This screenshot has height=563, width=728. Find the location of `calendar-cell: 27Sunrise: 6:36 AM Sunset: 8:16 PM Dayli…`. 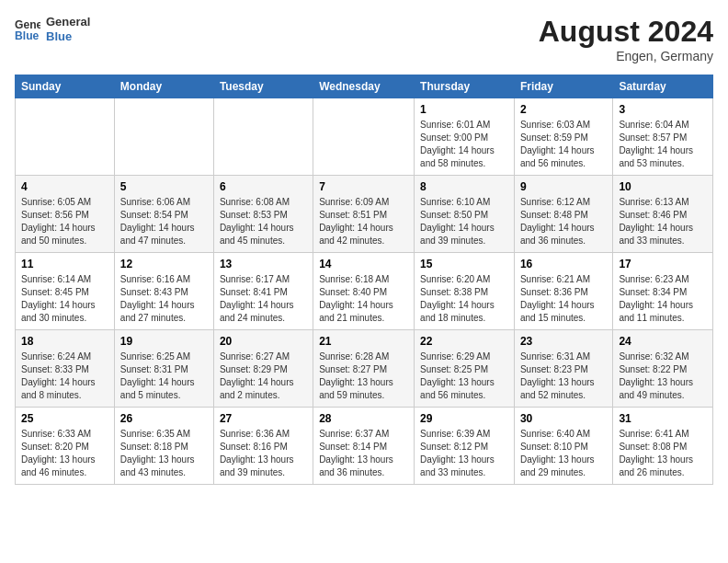

calendar-cell: 27Sunrise: 6:36 AM Sunset: 8:16 PM Dayli… is located at coordinates (263, 446).